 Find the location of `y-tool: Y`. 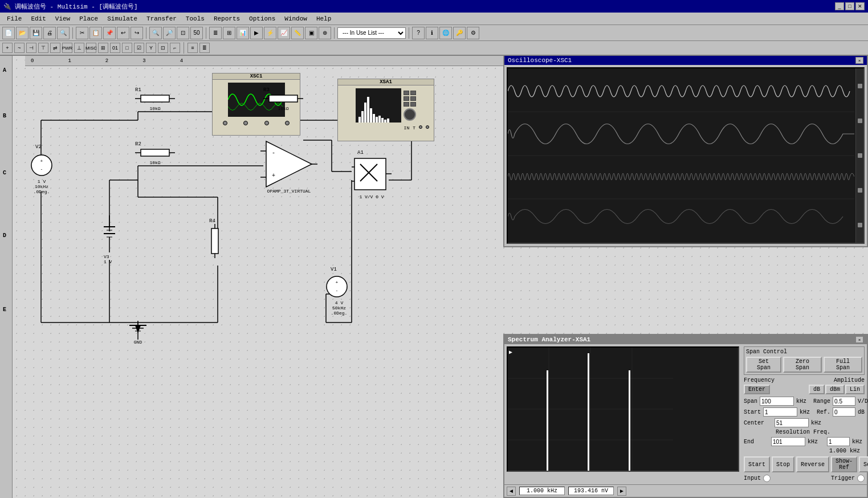

y-tool: Y is located at coordinates (151, 48).